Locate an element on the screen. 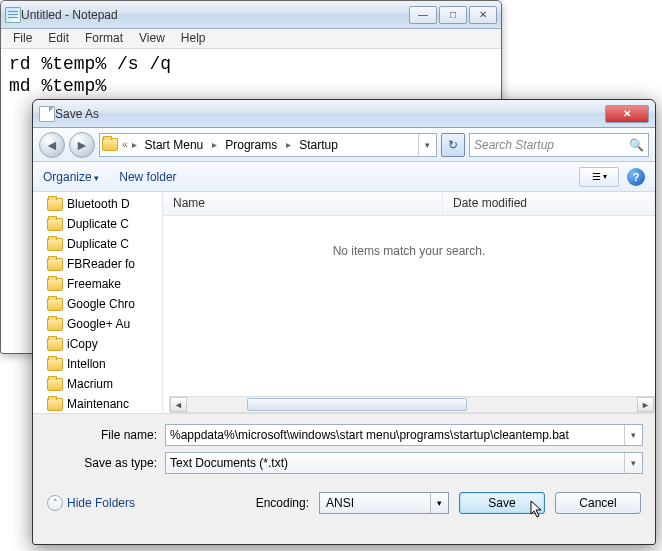 The image size is (662, 551). tree-item: Macrium is located at coordinates (104, 384).